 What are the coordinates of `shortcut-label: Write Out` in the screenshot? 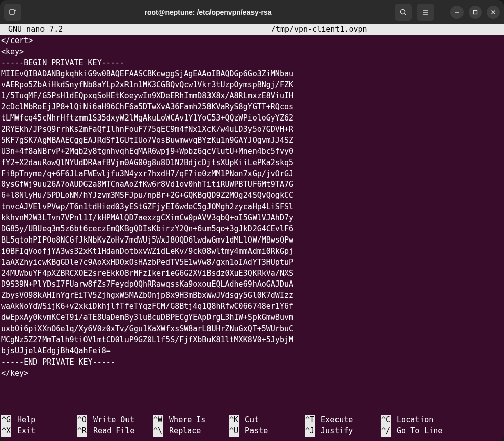 It's located at (111, 420).